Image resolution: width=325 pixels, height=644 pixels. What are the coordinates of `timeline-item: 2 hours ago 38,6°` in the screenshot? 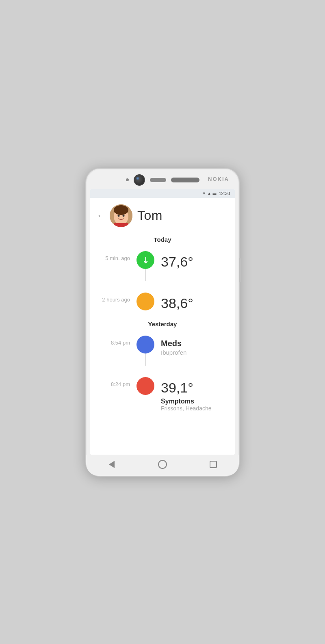 It's located at (162, 301).